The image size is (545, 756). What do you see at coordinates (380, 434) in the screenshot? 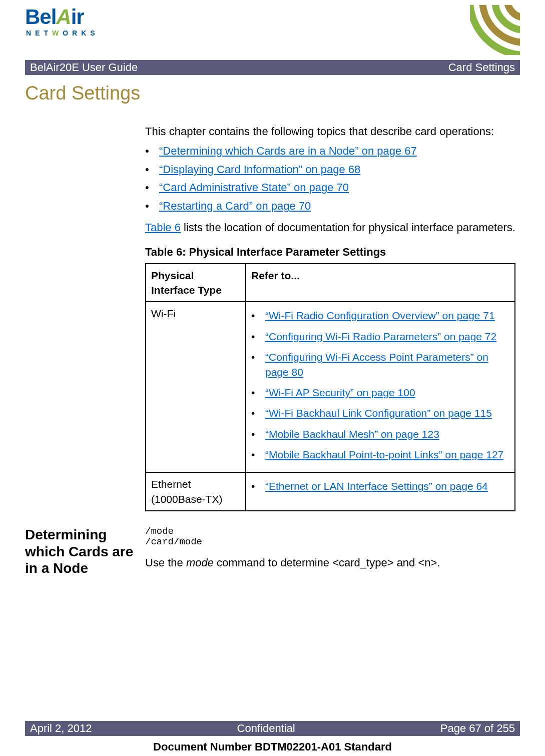
I see `list-item: “Mobile Backhaul Mesh” on page 123` at bounding box center [380, 434].